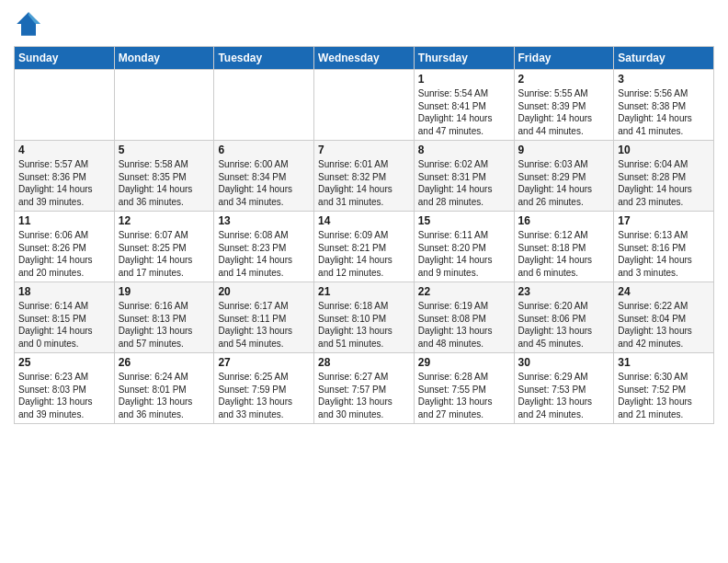 The image size is (728, 563). What do you see at coordinates (165, 325) in the screenshot?
I see `day-info: Sunrise: 6:16 AMSunset: 8:13 PMDaylight:…` at bounding box center [165, 325].